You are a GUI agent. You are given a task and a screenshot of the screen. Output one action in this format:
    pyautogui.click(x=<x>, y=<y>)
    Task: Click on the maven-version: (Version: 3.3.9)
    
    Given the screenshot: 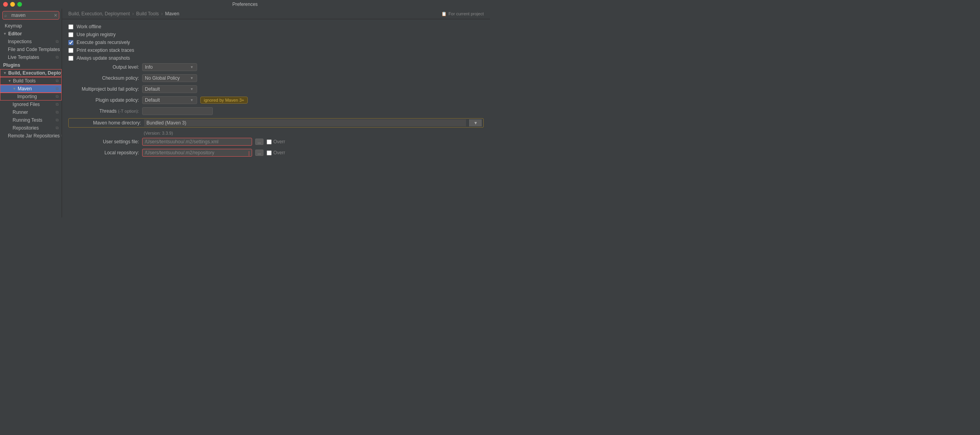 What is the action you would take?
    pyautogui.click(x=159, y=133)
    